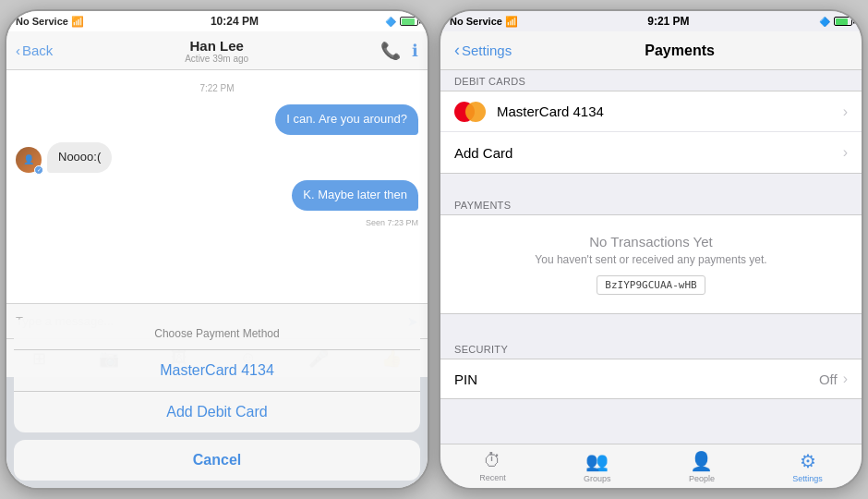 This screenshot has width=868, height=499. What do you see at coordinates (217, 335) in the screenshot?
I see `action-sheet-title: Choose Payment Method` at bounding box center [217, 335].